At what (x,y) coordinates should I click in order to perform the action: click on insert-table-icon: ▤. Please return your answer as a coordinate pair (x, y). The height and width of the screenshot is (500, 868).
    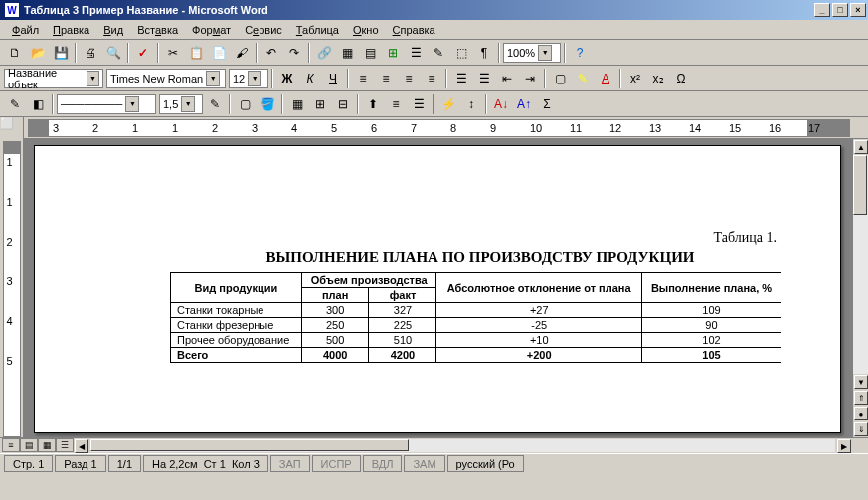
    Looking at the image, I should click on (370, 53).